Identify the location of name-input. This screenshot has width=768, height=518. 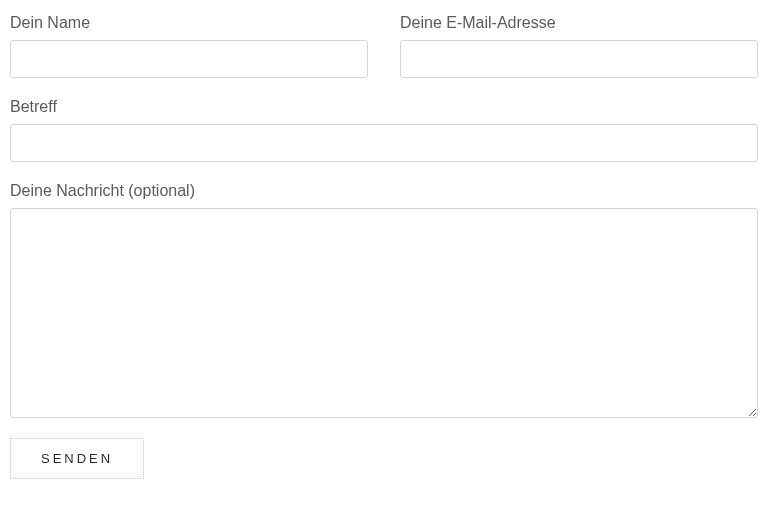
(189, 59).